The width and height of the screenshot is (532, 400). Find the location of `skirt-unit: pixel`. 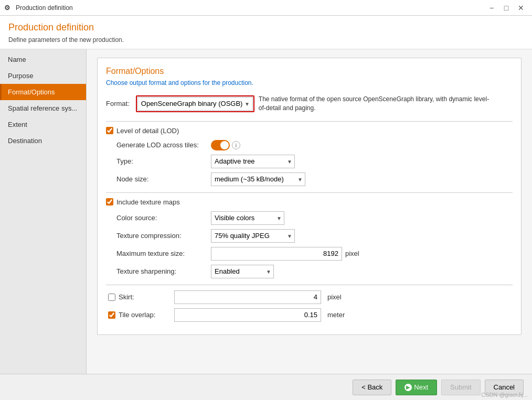

skirt-unit: pixel is located at coordinates (335, 297).